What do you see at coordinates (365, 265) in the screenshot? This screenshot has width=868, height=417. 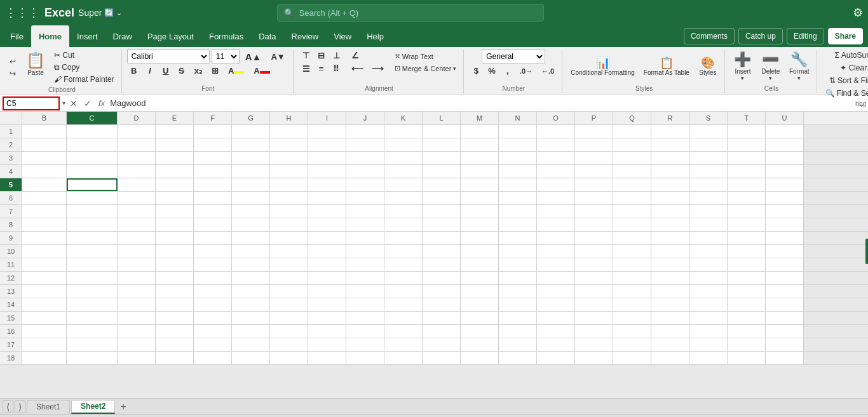 I see `cell-J11` at bounding box center [365, 265].